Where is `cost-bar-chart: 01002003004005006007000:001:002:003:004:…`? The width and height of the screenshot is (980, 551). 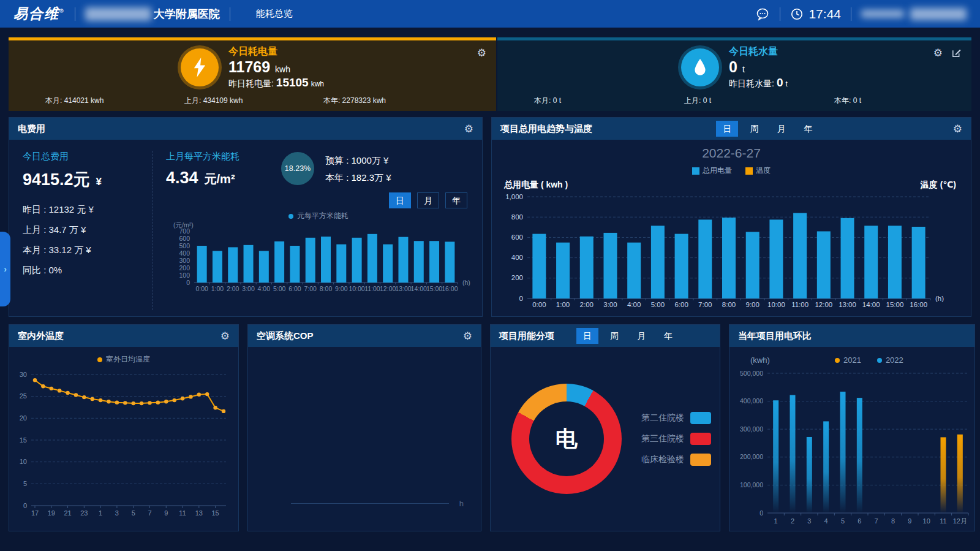
cost-bar-chart: 01002003004005006007000:001:002:003:004:… is located at coordinates (318, 262).